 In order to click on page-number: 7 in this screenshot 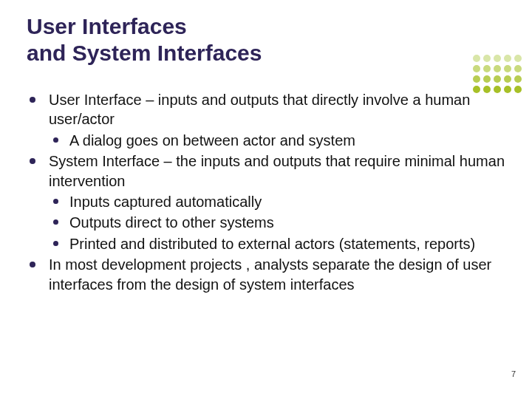, I will do `click(514, 374)`.